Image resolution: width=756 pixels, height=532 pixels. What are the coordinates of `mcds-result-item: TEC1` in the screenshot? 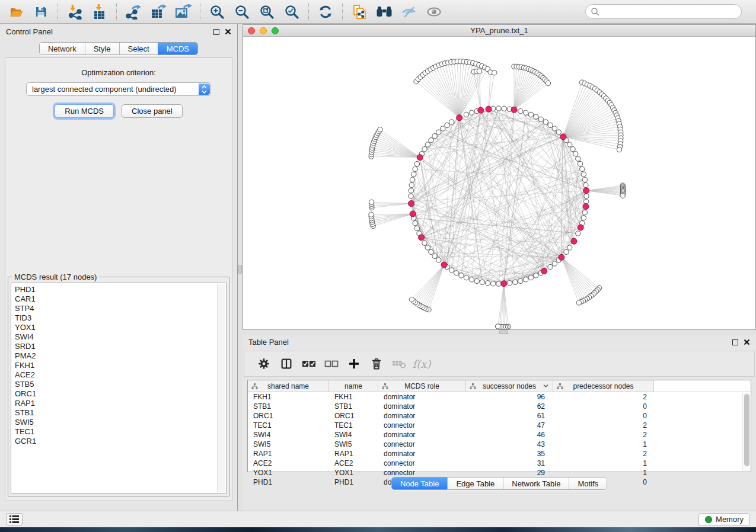 It's located at (120, 432).